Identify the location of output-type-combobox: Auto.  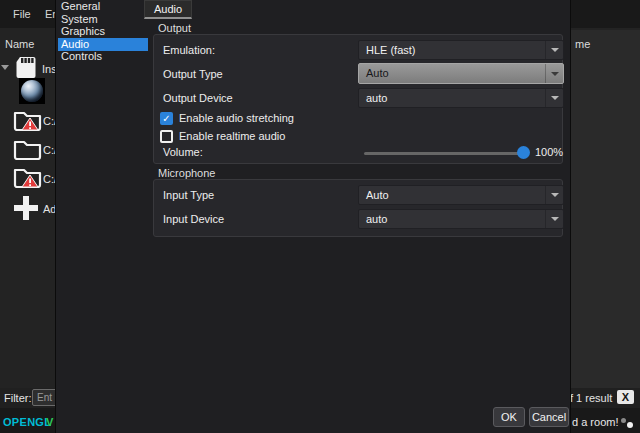
(461, 74).